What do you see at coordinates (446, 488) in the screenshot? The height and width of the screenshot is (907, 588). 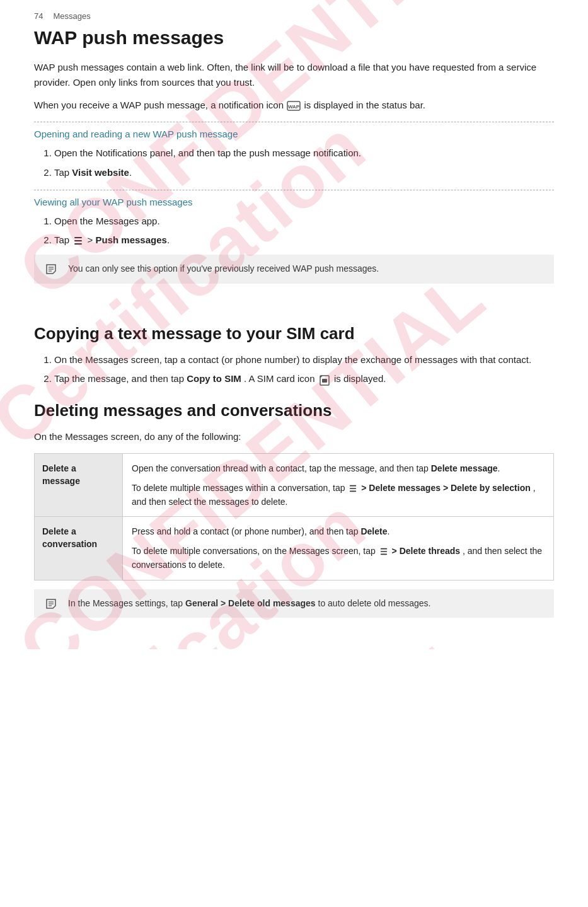 I see `delete-by-selection-bold: > Delete messages > Delete by selection` at bounding box center [446, 488].